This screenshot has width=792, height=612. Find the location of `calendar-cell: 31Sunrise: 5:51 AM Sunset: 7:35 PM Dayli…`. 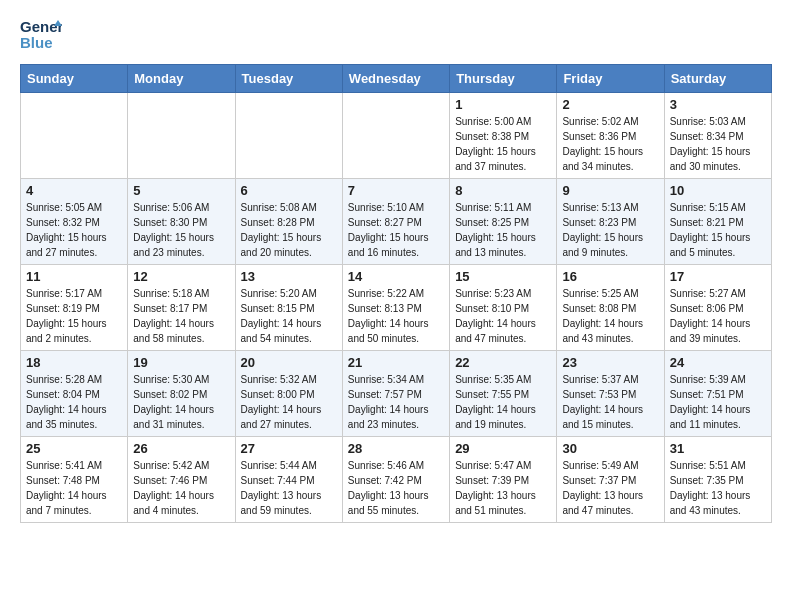

calendar-cell: 31Sunrise: 5:51 AM Sunset: 7:35 PM Dayli… is located at coordinates (718, 480).